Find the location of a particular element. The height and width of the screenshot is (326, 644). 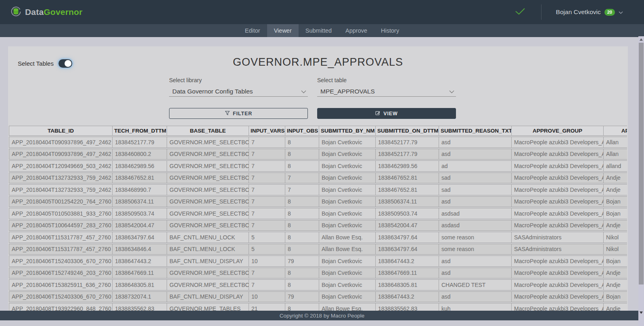

table-cell: alland is located at coordinates (615, 166).